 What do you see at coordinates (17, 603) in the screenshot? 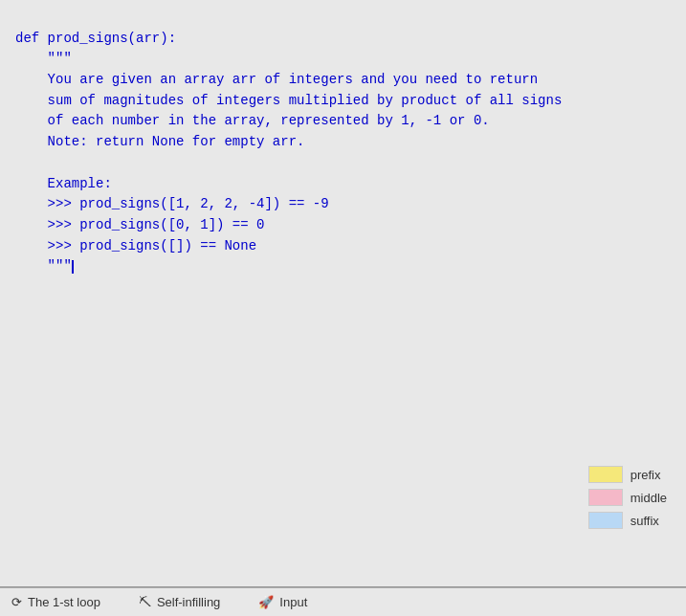
I see `loop-icon: ⟳` at bounding box center [17, 603].